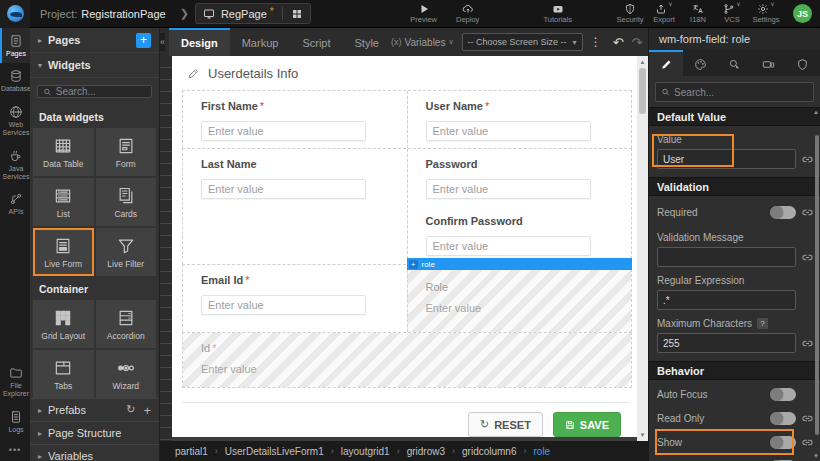 This screenshot has height=461, width=820. What do you see at coordinates (144, 40) in the screenshot?
I see `add-page-button` at bounding box center [144, 40].